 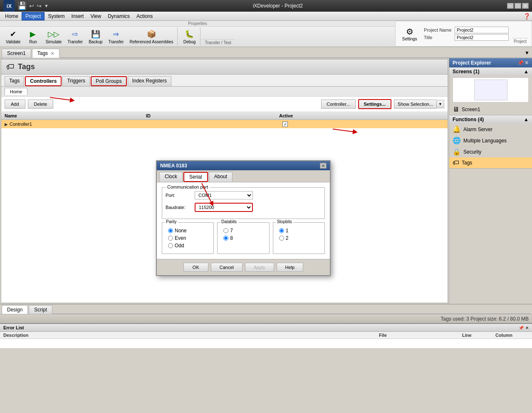 I want to click on dialog-tab-serial: Serial, so click(x=195, y=177).